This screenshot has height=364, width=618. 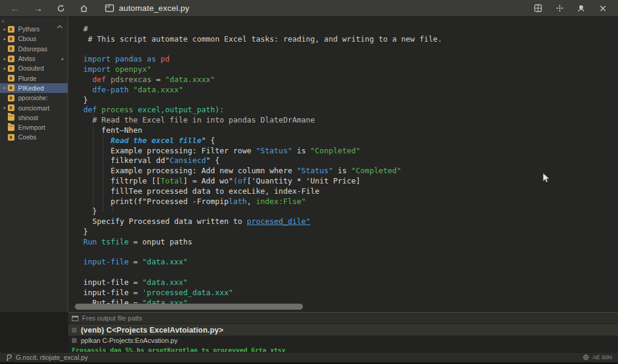 I want to click on code-line: filkerval dd"Cansiecd" {, so click(x=263, y=161).